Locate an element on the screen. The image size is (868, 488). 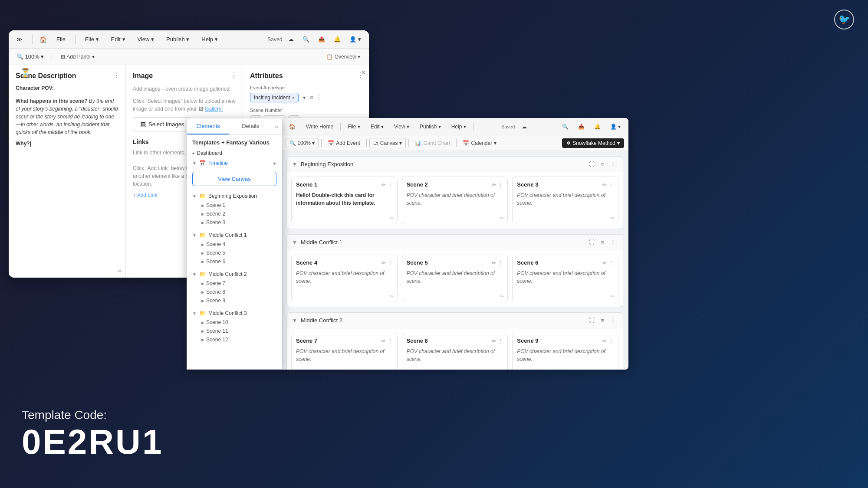
main-view-btn: View ▾ is located at coordinates (402, 127).